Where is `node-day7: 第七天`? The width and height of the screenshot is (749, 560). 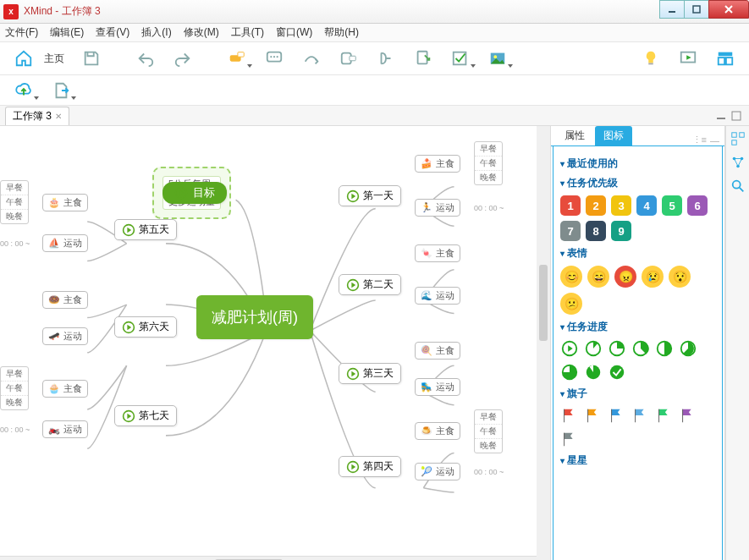
node-day7: 第七天 is located at coordinates (146, 416).